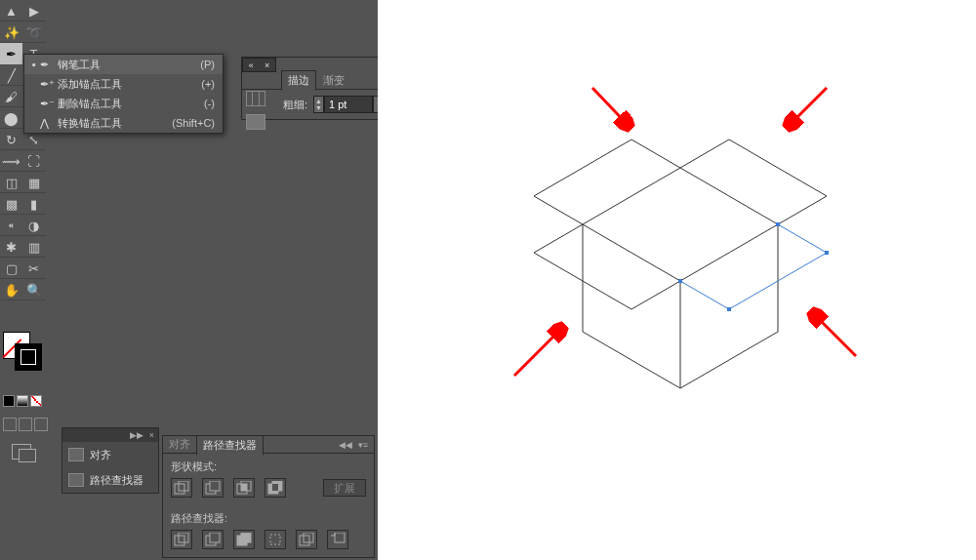 Image resolution: width=976 pixels, height=560 pixels. What do you see at coordinates (260, 64) in the screenshot?
I see `panel-collapse-bar: « ×` at bounding box center [260, 64].